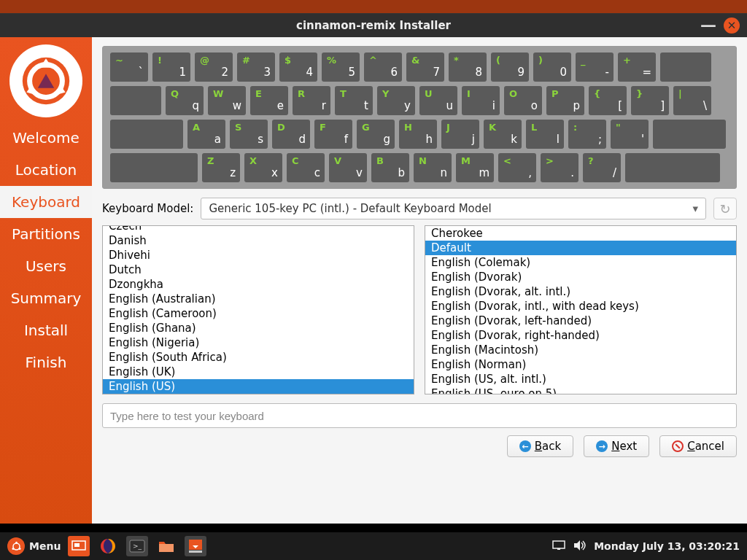 The image size is (747, 560). I want to click on key-i: Ii, so click(481, 101).